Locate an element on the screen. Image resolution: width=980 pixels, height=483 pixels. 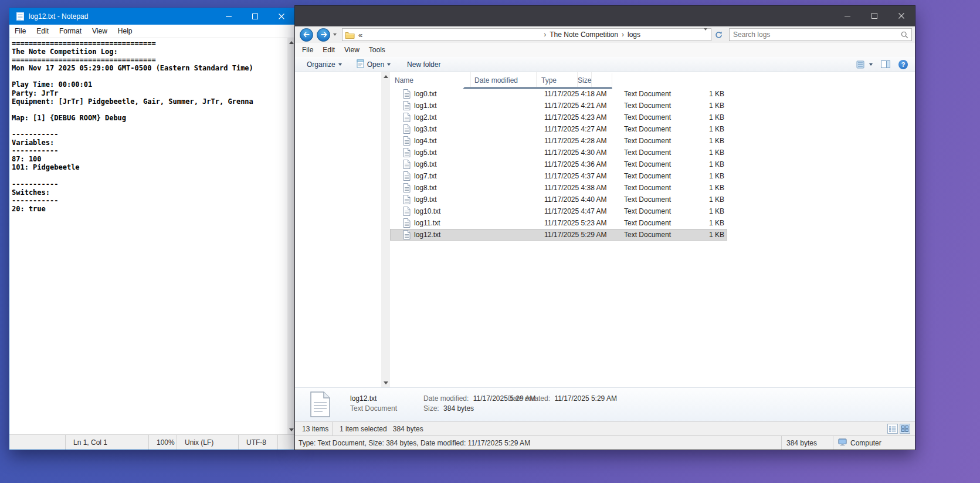
status-size: 384 bytes is located at coordinates (807, 443).